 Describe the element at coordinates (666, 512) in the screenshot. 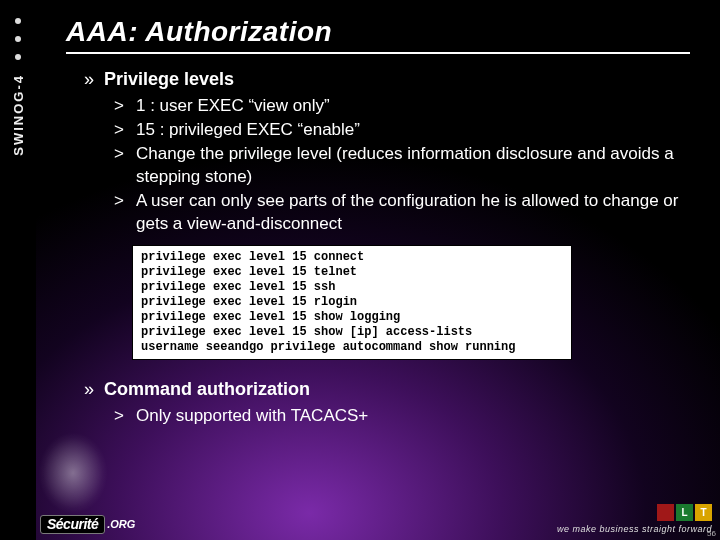

I see `footer-block-icon` at that location.